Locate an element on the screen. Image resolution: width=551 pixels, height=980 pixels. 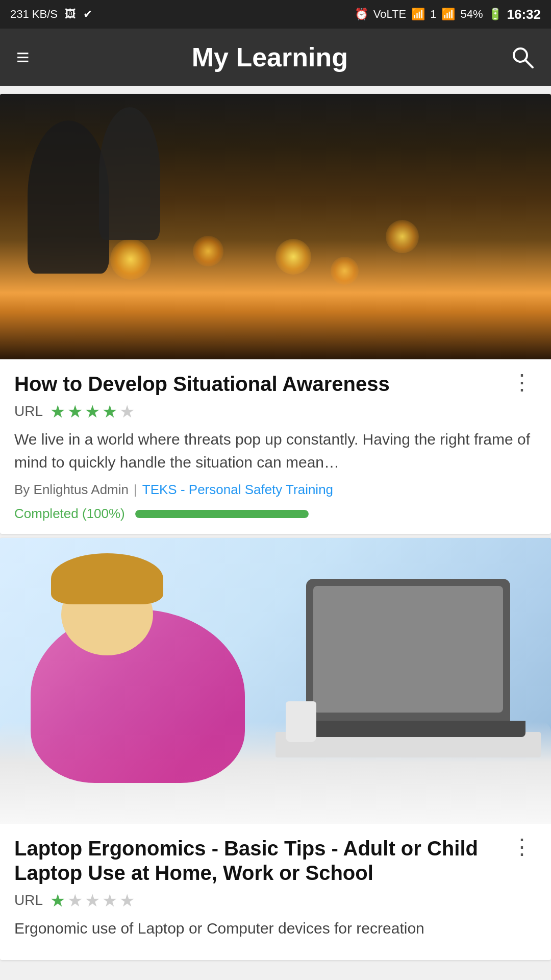
card-1-author-row: By Enlightus Admin | TEKS - Personal Saf… is located at coordinates (276, 490).